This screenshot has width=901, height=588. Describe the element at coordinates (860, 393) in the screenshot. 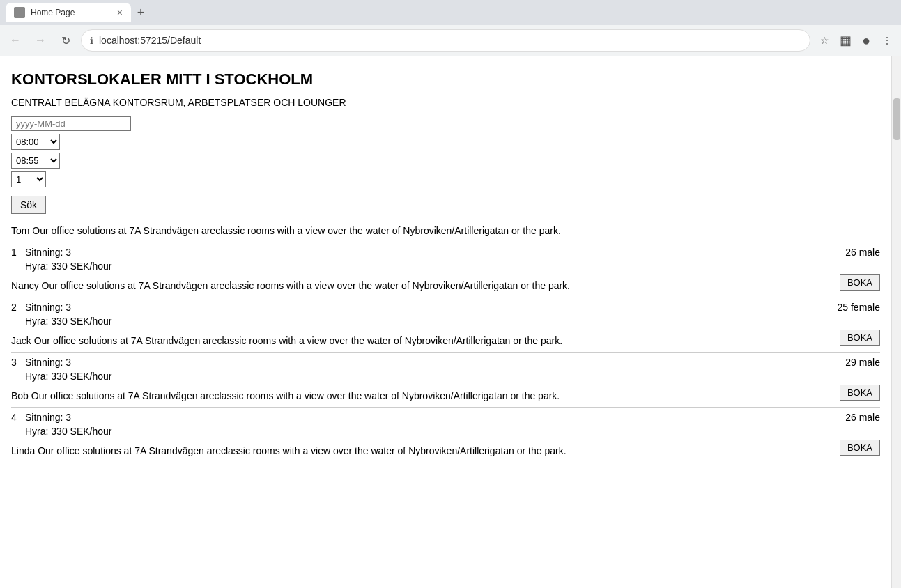

I see `boka-button-3: BOKA` at that location.